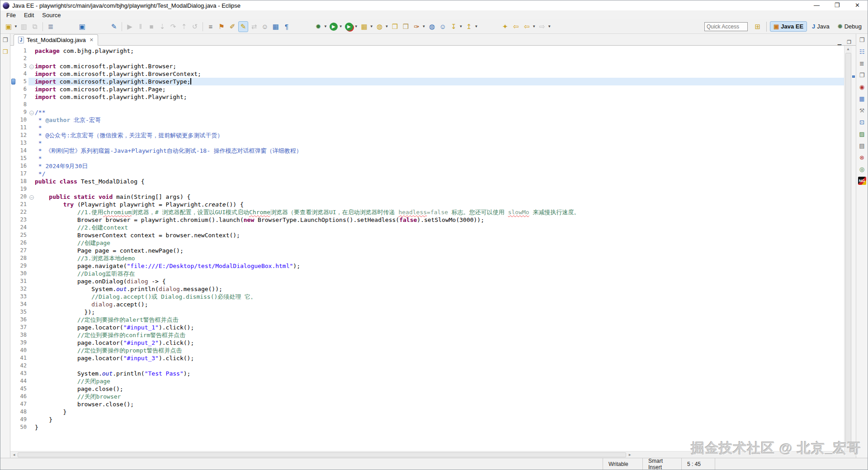 Image resolution: width=868 pixels, height=470 pixels. I want to click on code-text: package com.bjhg.playwright;, so click(439, 51).